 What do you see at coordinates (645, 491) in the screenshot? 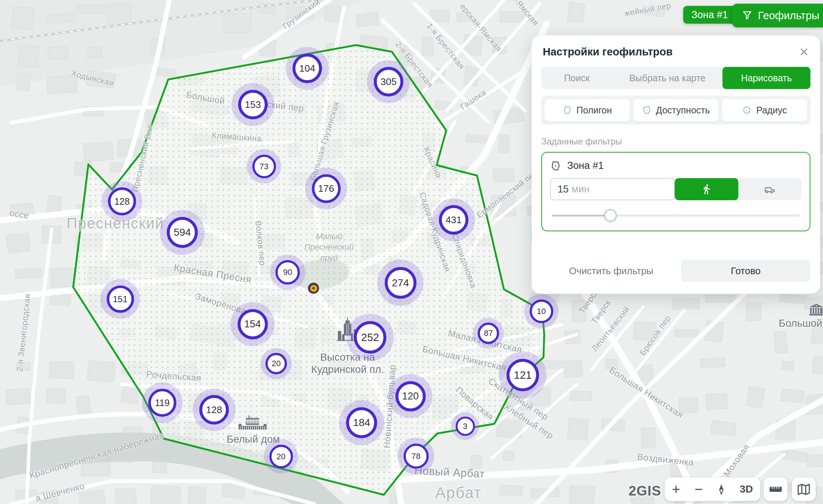
I see `2gis-logo: 2GIS` at bounding box center [645, 491].